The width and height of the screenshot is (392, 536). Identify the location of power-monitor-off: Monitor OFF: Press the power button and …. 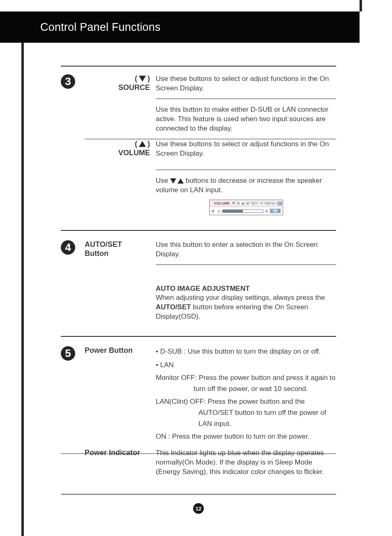
(246, 383).